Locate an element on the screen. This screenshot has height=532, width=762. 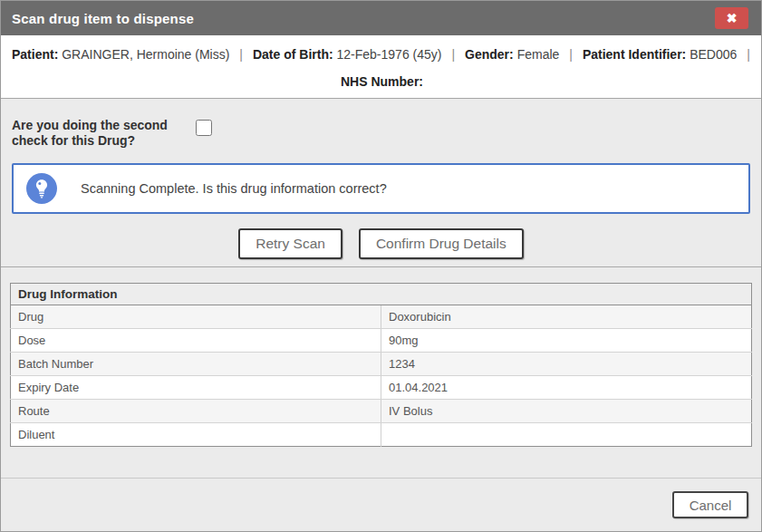
table-row: Dose 90mg is located at coordinates (381, 340).